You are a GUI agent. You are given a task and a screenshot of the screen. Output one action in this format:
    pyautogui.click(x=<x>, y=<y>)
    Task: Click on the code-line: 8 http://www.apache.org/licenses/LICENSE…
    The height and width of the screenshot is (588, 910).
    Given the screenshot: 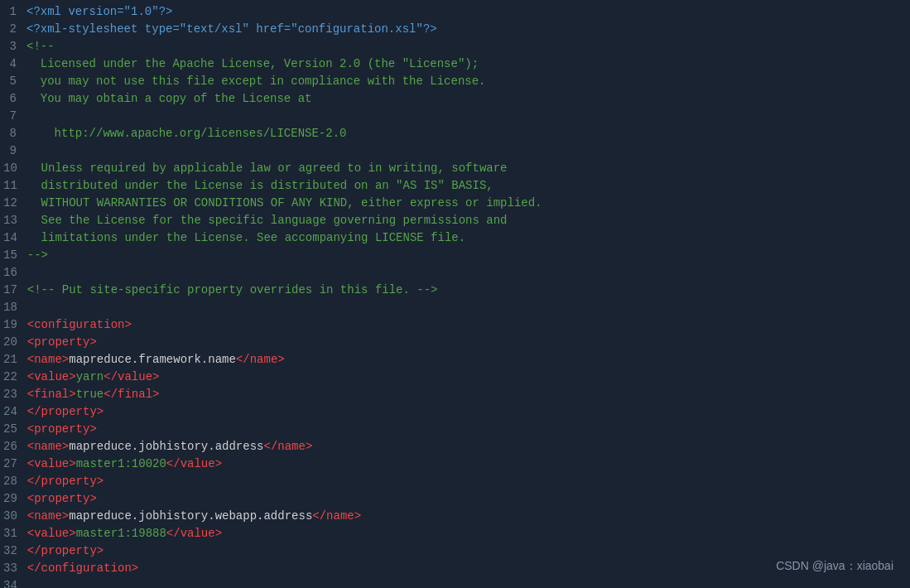 What is the action you would take?
    pyautogui.click(x=455, y=134)
    